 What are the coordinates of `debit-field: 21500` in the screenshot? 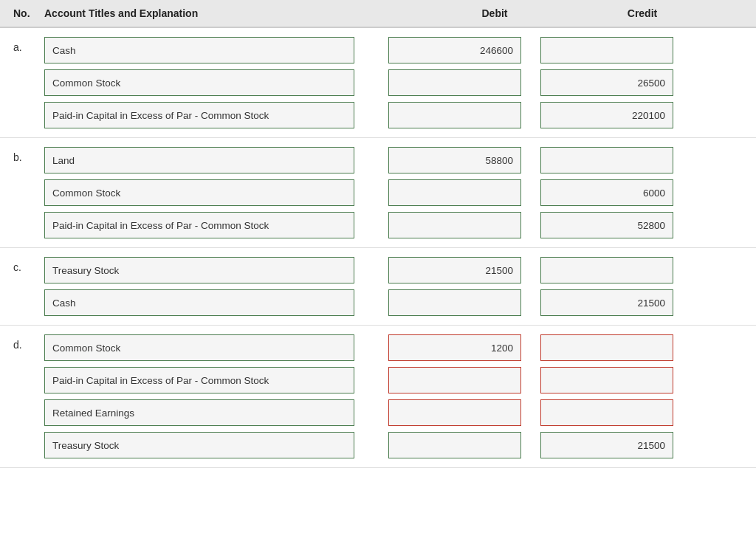 It's located at (455, 270).